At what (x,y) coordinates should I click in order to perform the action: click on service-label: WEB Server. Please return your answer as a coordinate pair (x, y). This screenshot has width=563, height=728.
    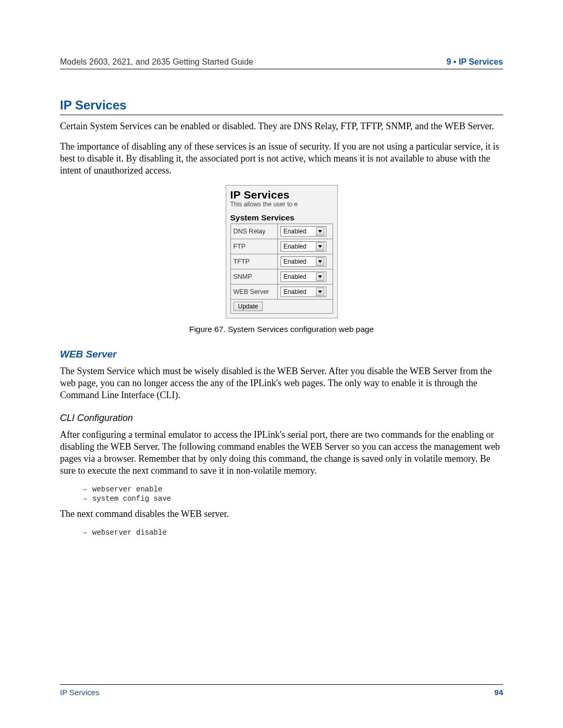
    Looking at the image, I should click on (254, 292).